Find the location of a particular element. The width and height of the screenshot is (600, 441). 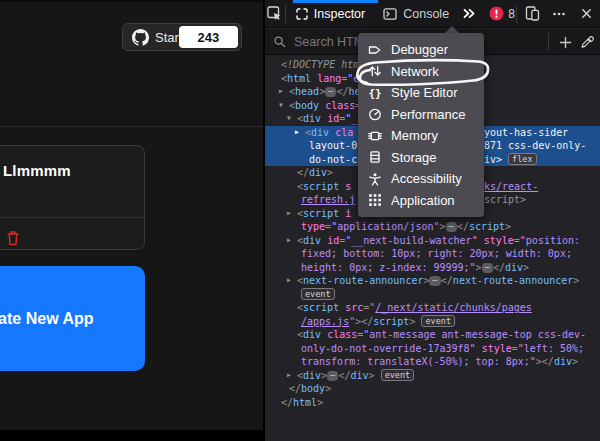

code-token: "left: 50%; is located at coordinates (551, 348).